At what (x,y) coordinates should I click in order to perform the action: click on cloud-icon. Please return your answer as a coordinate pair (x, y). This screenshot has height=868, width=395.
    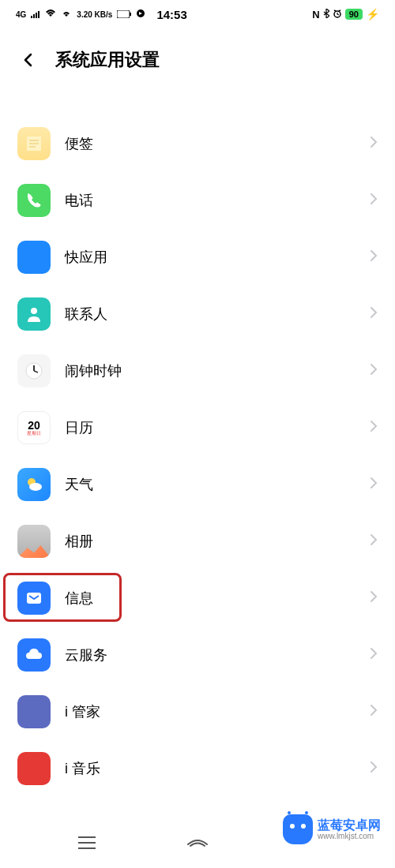
    Looking at the image, I should click on (34, 655).